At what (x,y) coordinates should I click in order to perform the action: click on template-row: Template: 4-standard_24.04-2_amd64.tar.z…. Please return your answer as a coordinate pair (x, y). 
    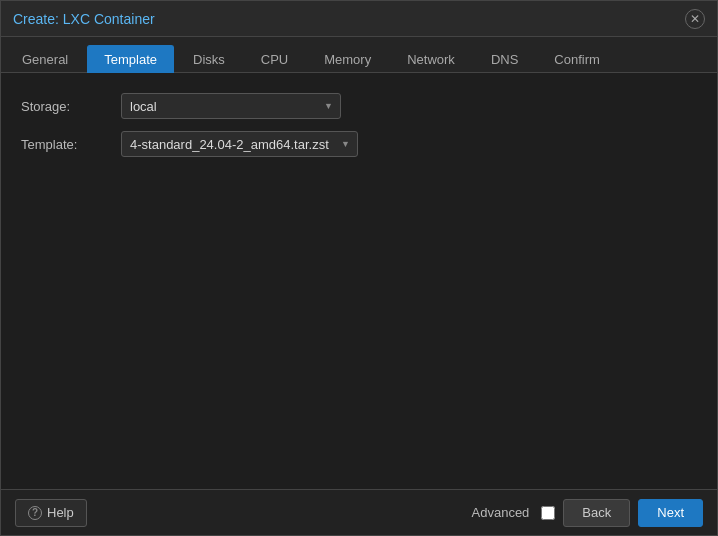
    Looking at the image, I should click on (359, 144).